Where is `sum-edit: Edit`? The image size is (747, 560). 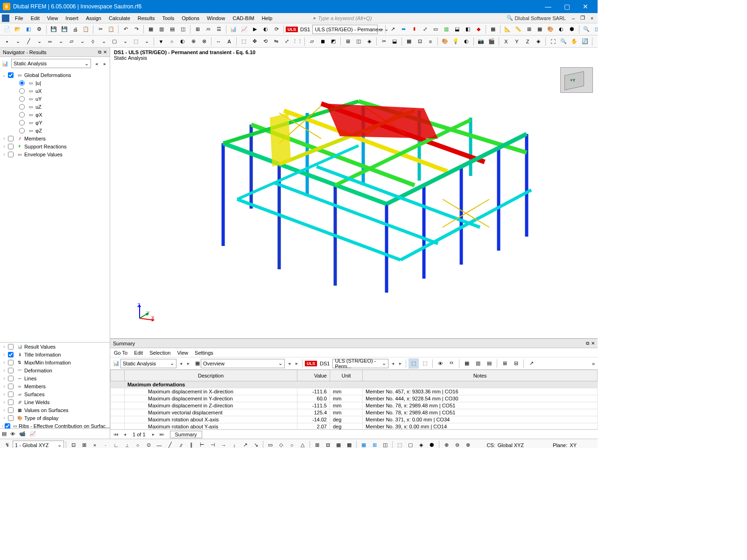
sum-edit: Edit is located at coordinates (138, 353).